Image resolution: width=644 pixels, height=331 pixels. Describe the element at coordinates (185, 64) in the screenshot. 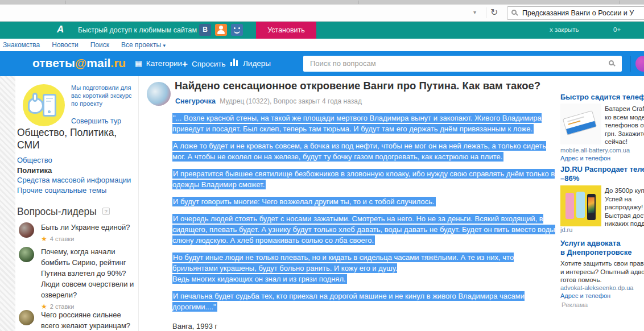

I see `plus-icon: +` at that location.